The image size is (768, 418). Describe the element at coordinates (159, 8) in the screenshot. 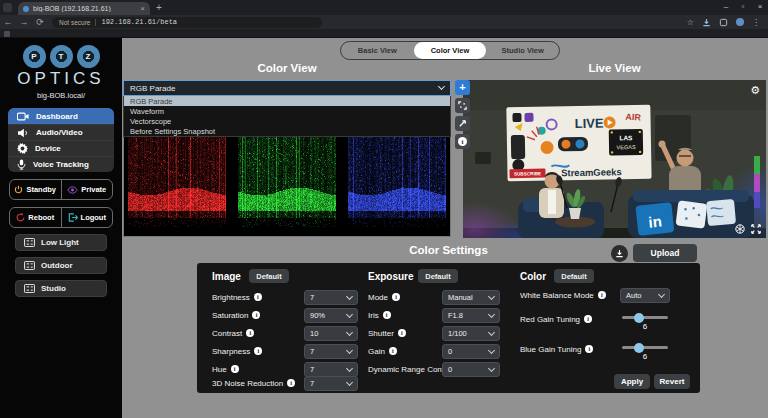

I see `new-tab-button: +` at that location.